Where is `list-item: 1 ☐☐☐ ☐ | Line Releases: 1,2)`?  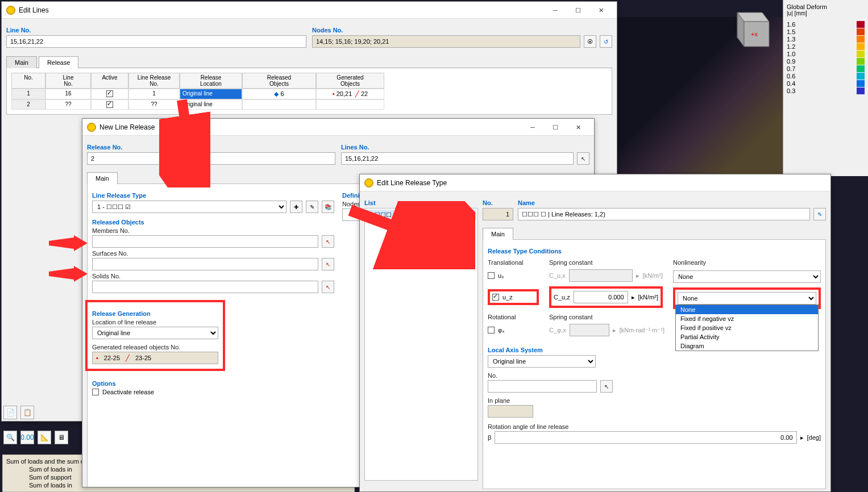 list-item: 1 ☐☐☐ ☐ | Line Releases: 1,2) is located at coordinates (421, 215).